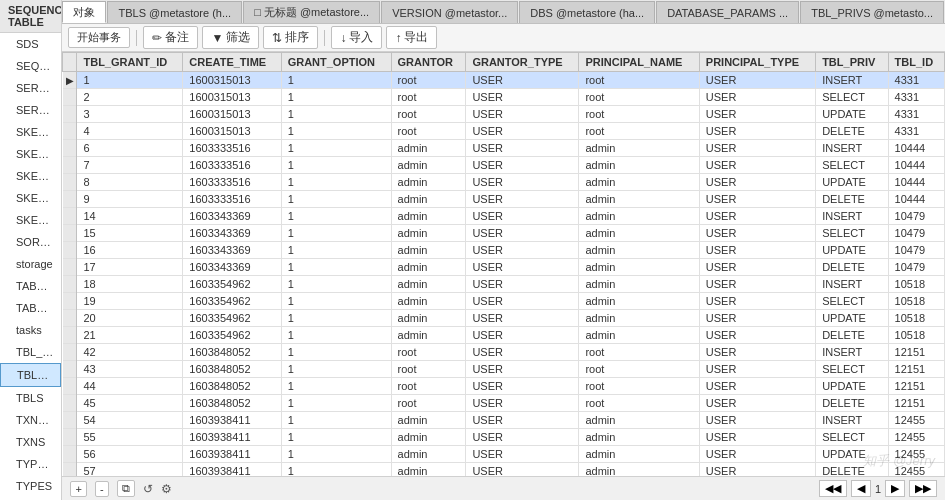 The height and width of the screenshot is (500, 945). What do you see at coordinates (30, 198) in the screenshot?
I see `sidebar-item-skewed-string-list-values: SKEWED_STRING_LIST_VALUES` at bounding box center [30, 198].